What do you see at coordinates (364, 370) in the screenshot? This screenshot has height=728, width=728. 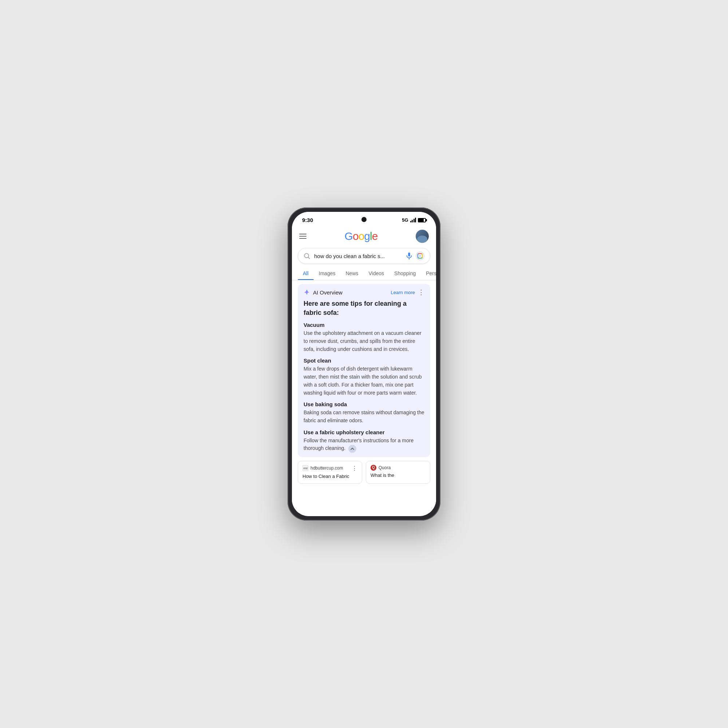 I see `ai-overview-section: AI Overview Learn more ⋮ Here are some t…` at bounding box center [364, 370].